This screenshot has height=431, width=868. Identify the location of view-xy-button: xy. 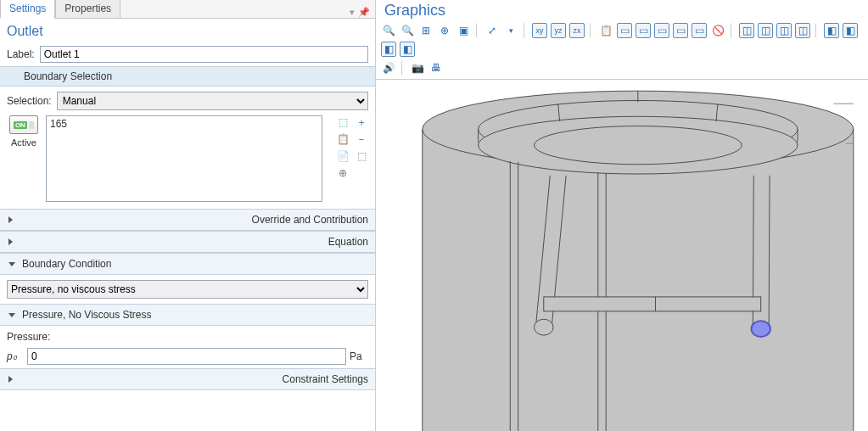
(540, 31).